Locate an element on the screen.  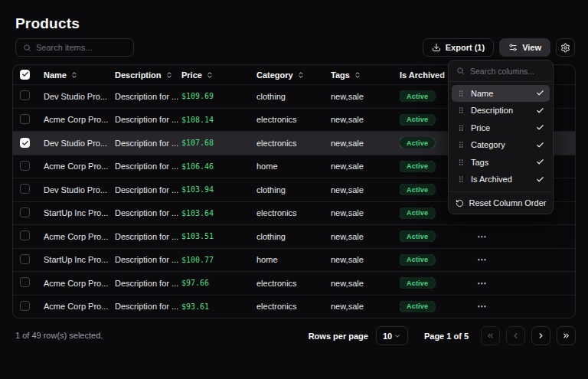
search-items-input is located at coordinates (81, 47).